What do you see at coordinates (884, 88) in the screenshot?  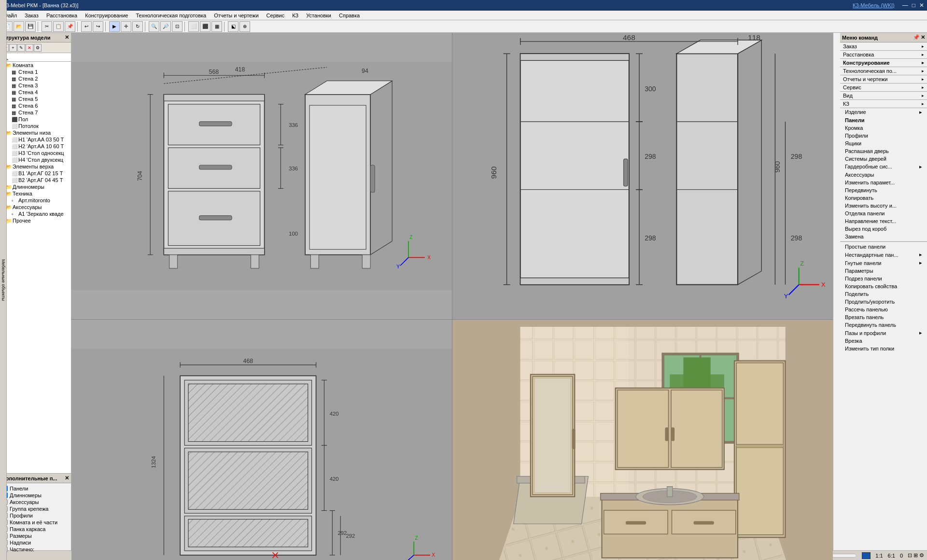 I see `right-section-header: Сервис▸` at bounding box center [884, 88].